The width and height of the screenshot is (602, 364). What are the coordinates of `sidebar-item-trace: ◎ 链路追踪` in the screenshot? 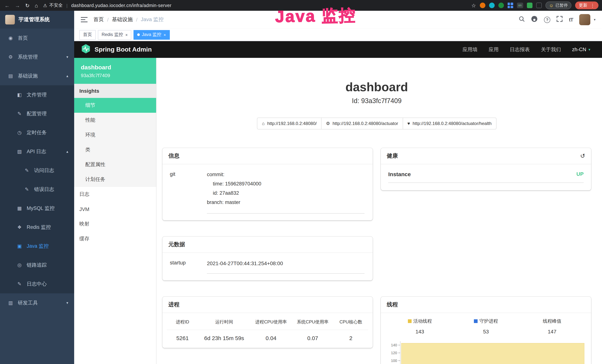 It's located at (37, 265).